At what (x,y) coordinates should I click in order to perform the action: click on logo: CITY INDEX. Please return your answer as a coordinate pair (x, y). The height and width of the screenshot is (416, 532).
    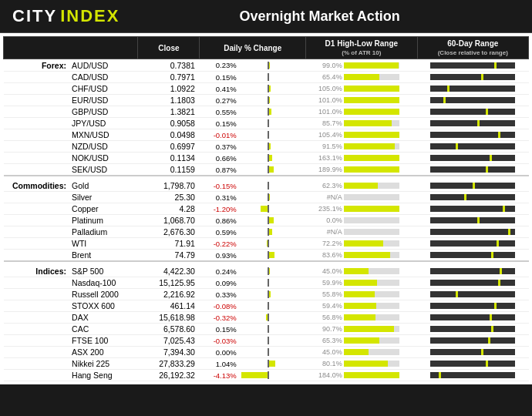
    Looking at the image, I should click on (66, 16).